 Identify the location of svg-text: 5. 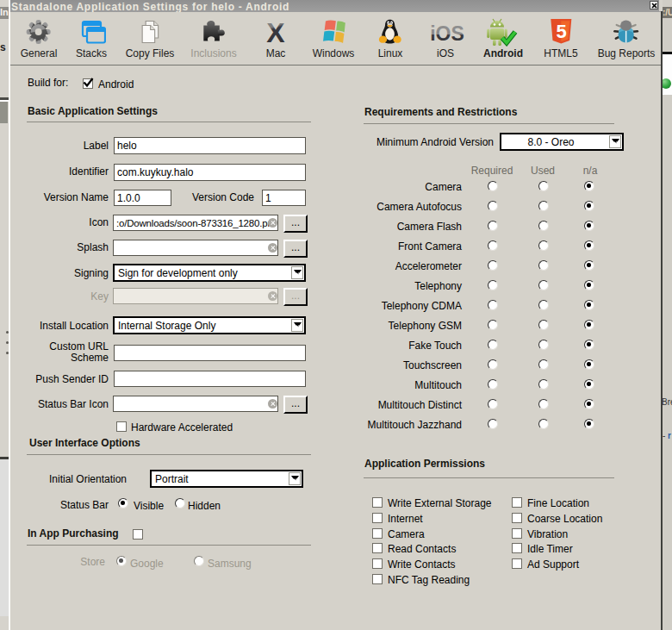
(561, 31).